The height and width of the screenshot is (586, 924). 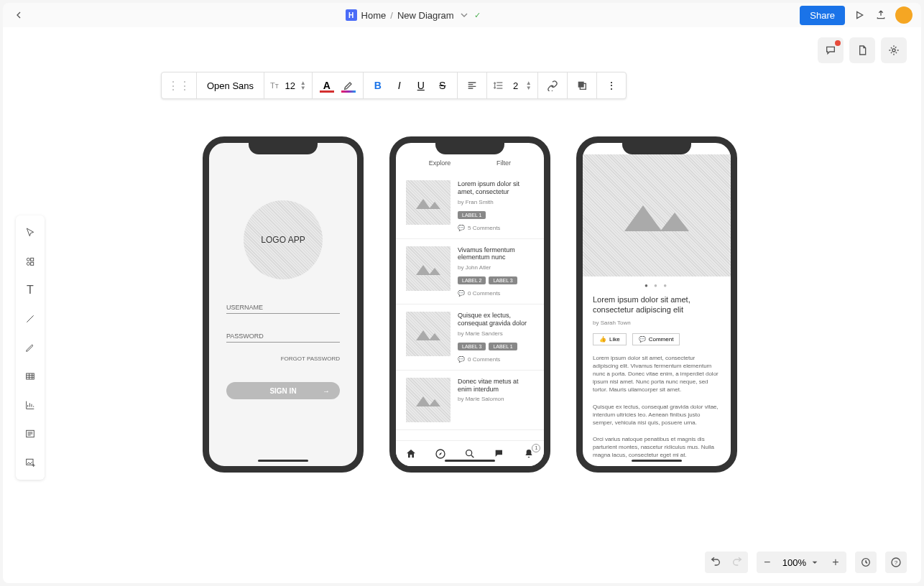 I want to click on cursor-icon, so click(x=30, y=233).